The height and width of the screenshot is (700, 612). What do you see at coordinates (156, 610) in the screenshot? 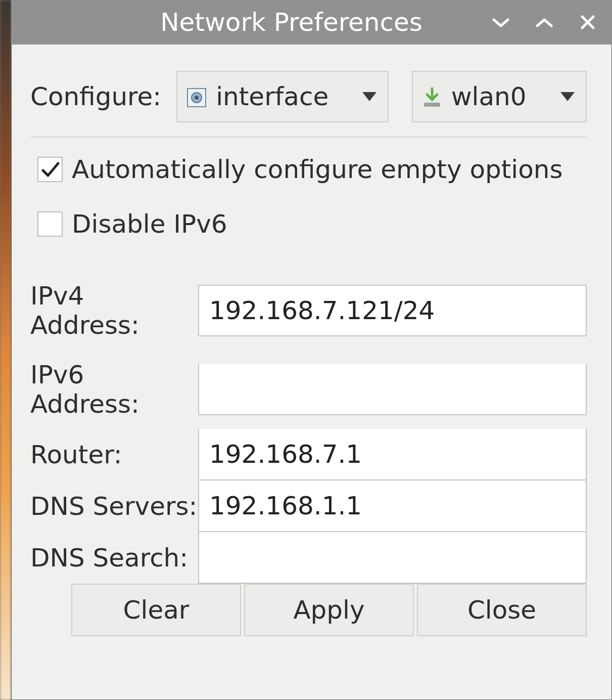
I see `clear-button: Clear` at bounding box center [156, 610].